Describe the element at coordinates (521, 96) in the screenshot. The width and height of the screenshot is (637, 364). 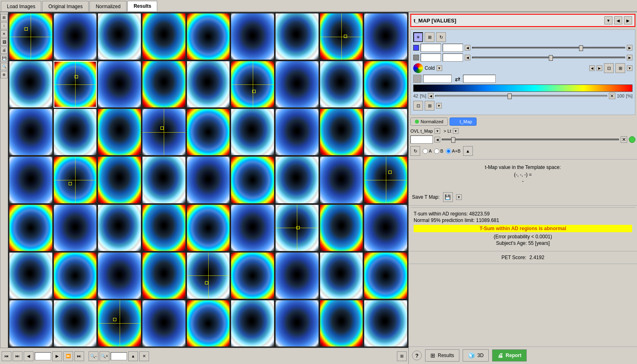
I see `percent-slider` at that location.